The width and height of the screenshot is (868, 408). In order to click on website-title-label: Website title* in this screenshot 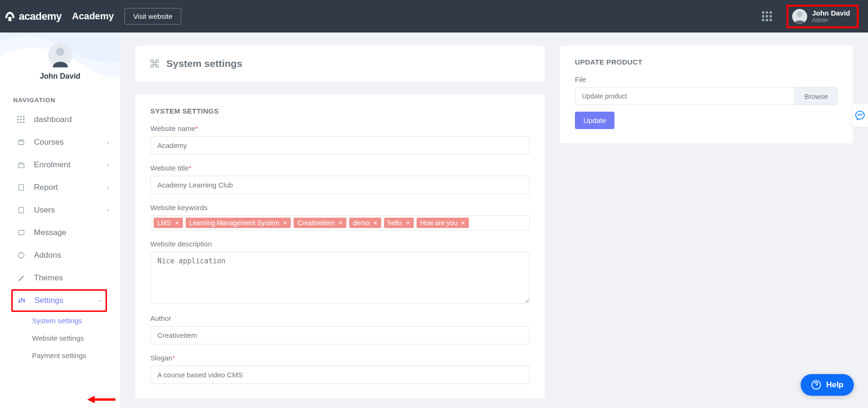, I will do `click(340, 168)`.